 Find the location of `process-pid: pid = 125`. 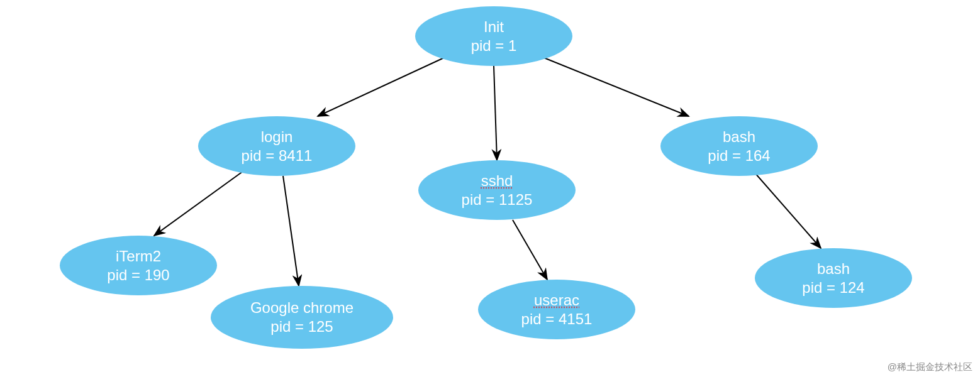

process-pid: pid = 125 is located at coordinates (302, 327).